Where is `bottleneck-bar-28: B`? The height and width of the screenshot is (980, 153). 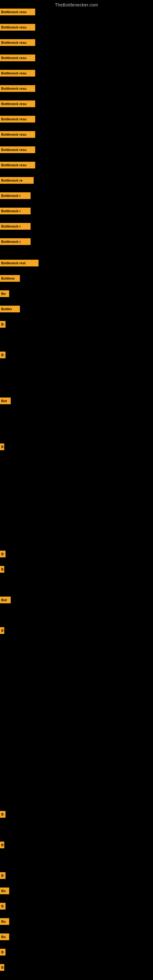 bottleneck-bar-28: B is located at coordinates (2, 631).